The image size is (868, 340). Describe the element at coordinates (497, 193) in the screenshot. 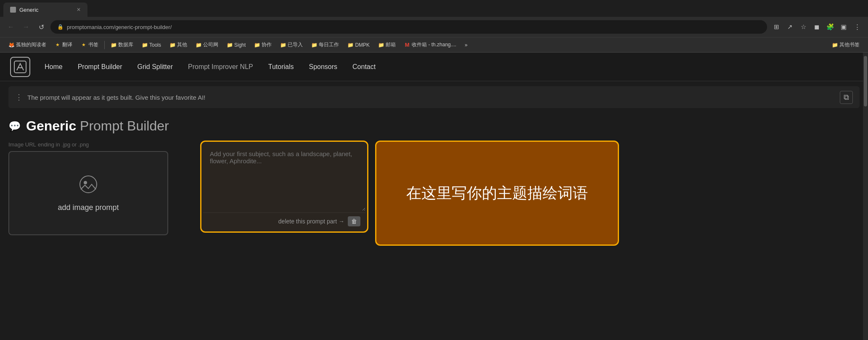

I see `annotation-text: 在这里写你的主题描绘词语` at that location.